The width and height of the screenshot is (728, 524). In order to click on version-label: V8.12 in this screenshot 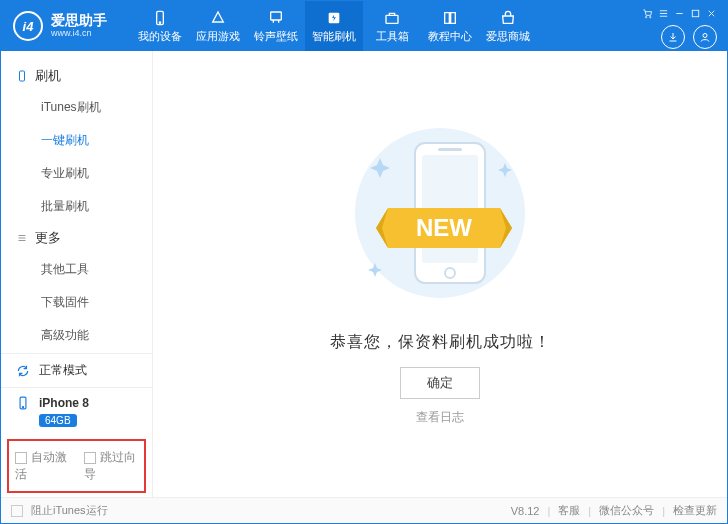, I will do `click(526, 511)`.